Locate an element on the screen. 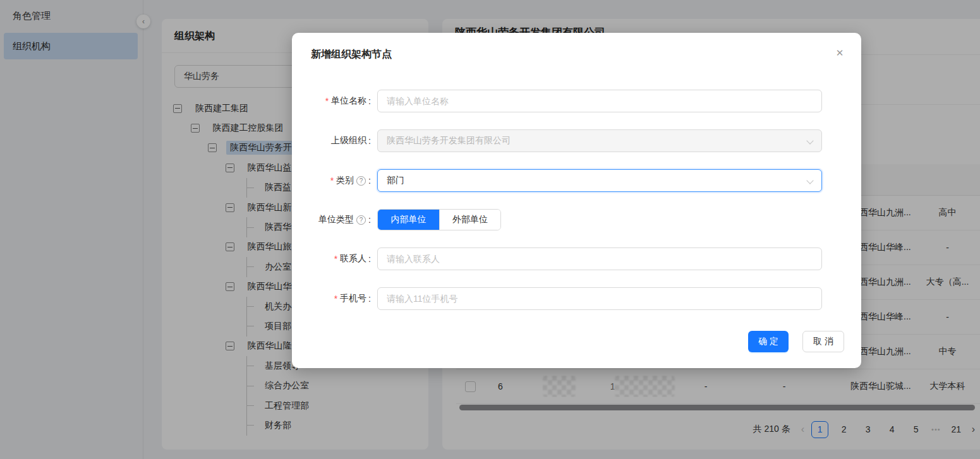 This screenshot has height=459, width=980. parent-org-select: 陕西华山劳务开发集团有限公司 is located at coordinates (600, 141).